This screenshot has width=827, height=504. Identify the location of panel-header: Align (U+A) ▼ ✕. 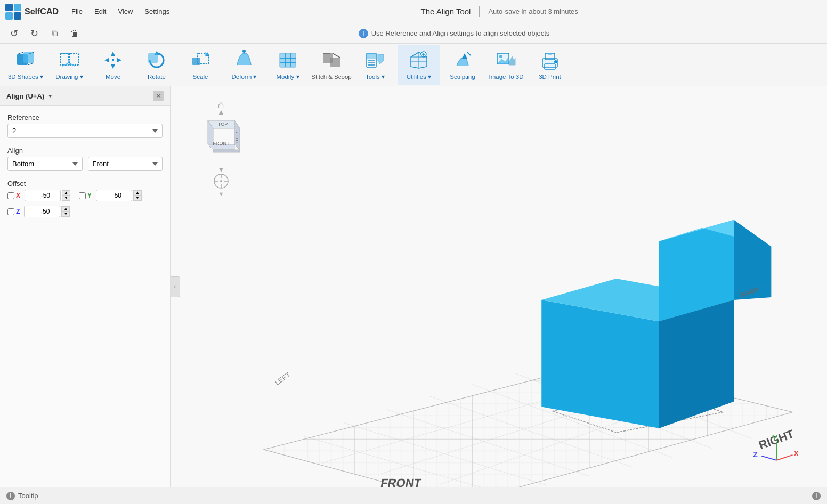
(85, 96).